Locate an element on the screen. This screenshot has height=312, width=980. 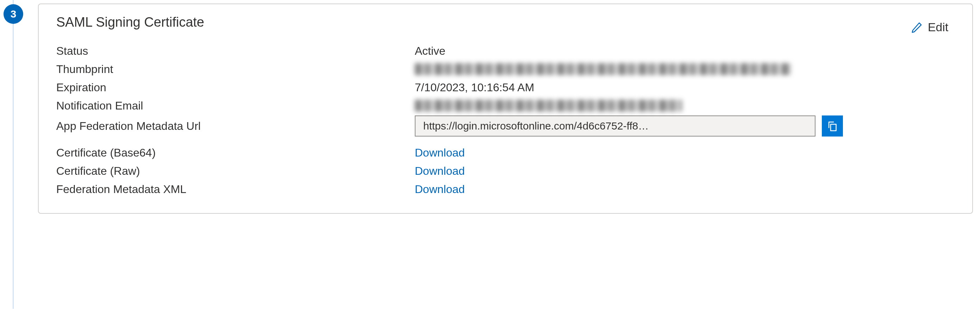
expiration-label: Expiration is located at coordinates (235, 87).